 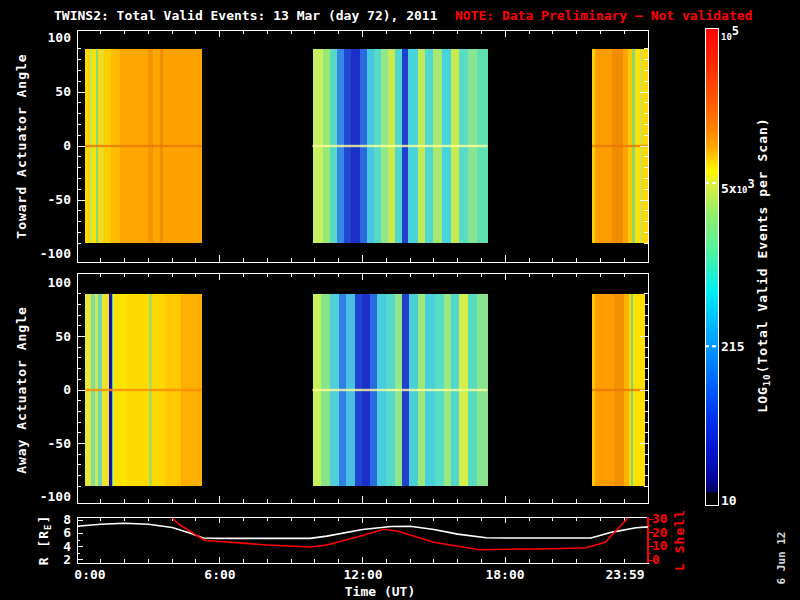 What do you see at coordinates (680, 540) in the screenshot?
I see `l-shell-axis-label: L Shell` at bounding box center [680, 540].